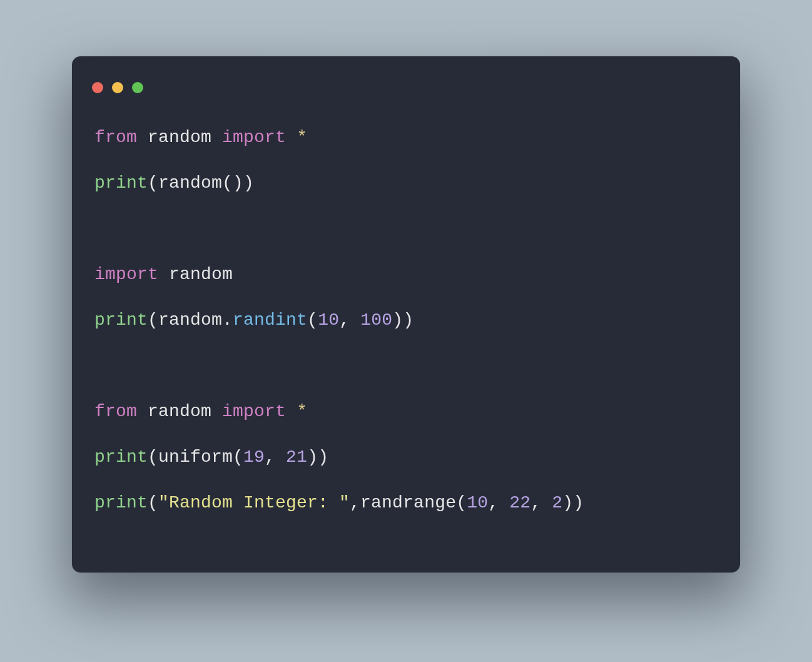 The height and width of the screenshot is (662, 812). Describe the element at coordinates (254, 503) in the screenshot. I see `code-token: "Random Integer: "` at that location.